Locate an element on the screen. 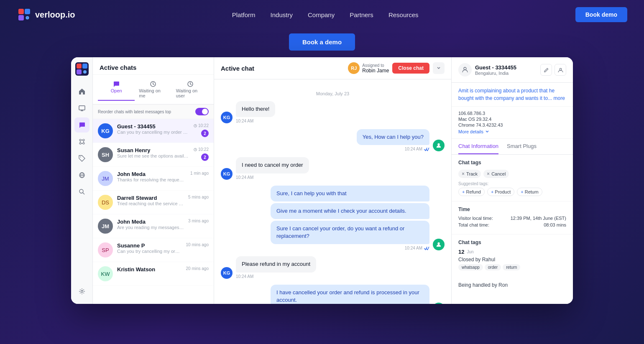 Image resolution: width=644 pixels, height=344 pixels. list-item: KG Guest - 334455 Can you try cancelling… is located at coordinates (153, 131).